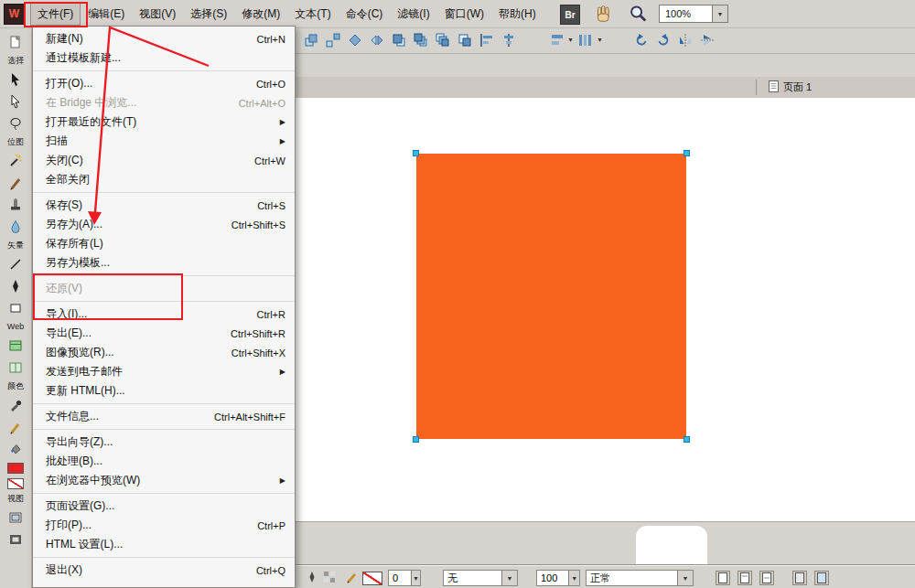 The image size is (915, 588). Describe the element at coordinates (16, 449) in the screenshot. I see `paint-bucket-tool` at that location.